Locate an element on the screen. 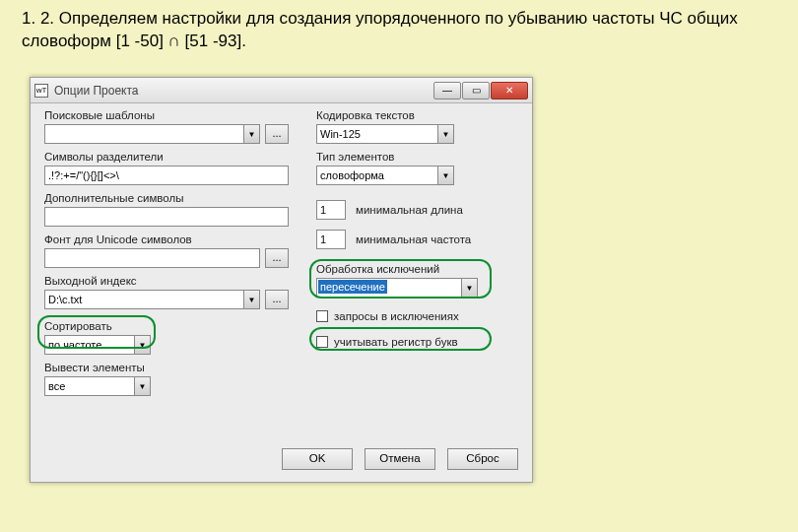 The height and width of the screenshot is (532, 798). output-index-input is located at coordinates (144, 299).